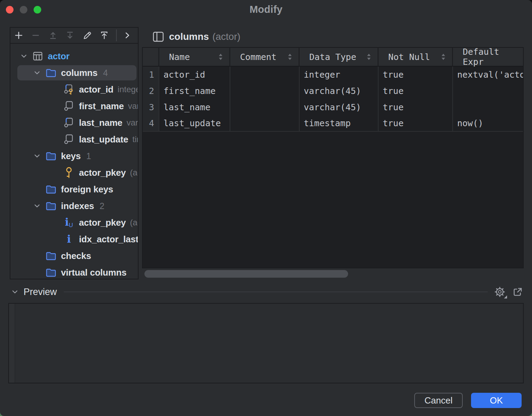 The height and width of the screenshot is (416, 532). What do you see at coordinates (339, 57) in the screenshot?
I see `column-header-data-type: Data Type` at bounding box center [339, 57].